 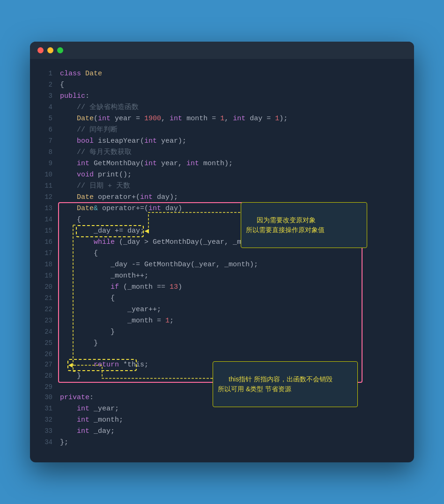 I want to click on code-token: month);, so click(x=216, y=164).